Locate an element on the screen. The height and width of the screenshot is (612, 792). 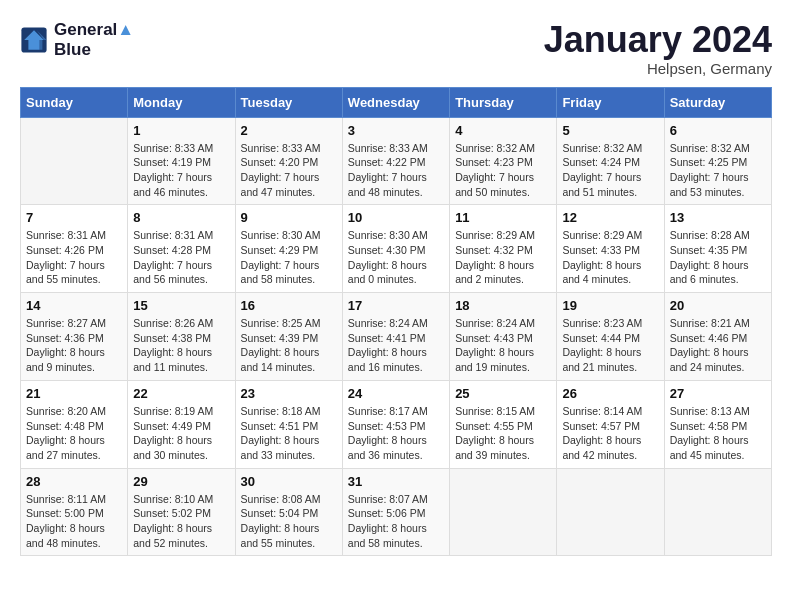
day-info: Sunrise: 8:26 AMSunset: 4:38 PMDaylight:… is located at coordinates (181, 346).